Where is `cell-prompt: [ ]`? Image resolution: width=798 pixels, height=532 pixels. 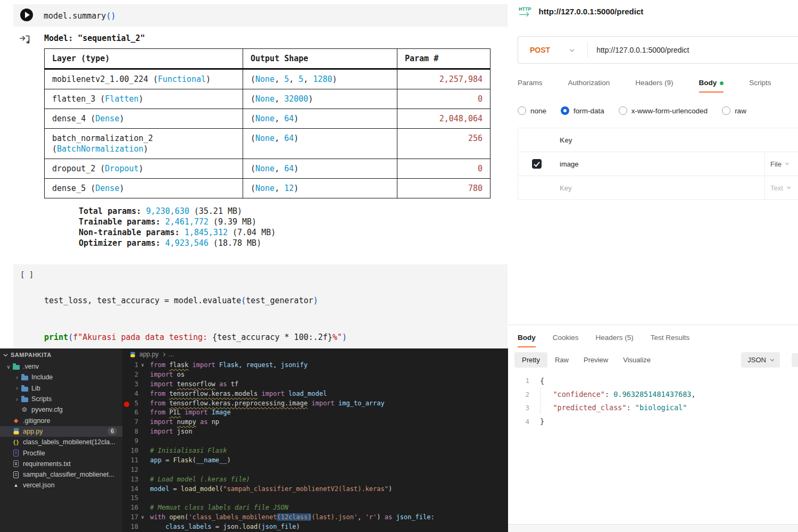
cell-prompt: [ ] is located at coordinates (32, 309).